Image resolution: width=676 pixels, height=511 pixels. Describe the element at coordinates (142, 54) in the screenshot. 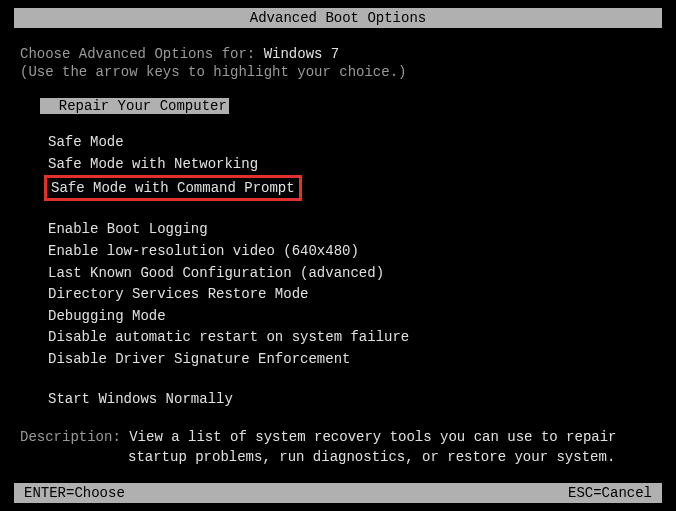

I see `prompt-prefix: Choose Advanced Options for:` at that location.